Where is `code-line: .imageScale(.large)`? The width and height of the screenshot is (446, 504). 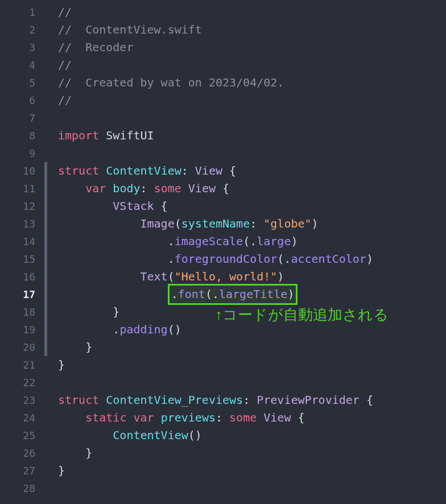 code-line: .imageScale(.large) is located at coordinates (252, 241).